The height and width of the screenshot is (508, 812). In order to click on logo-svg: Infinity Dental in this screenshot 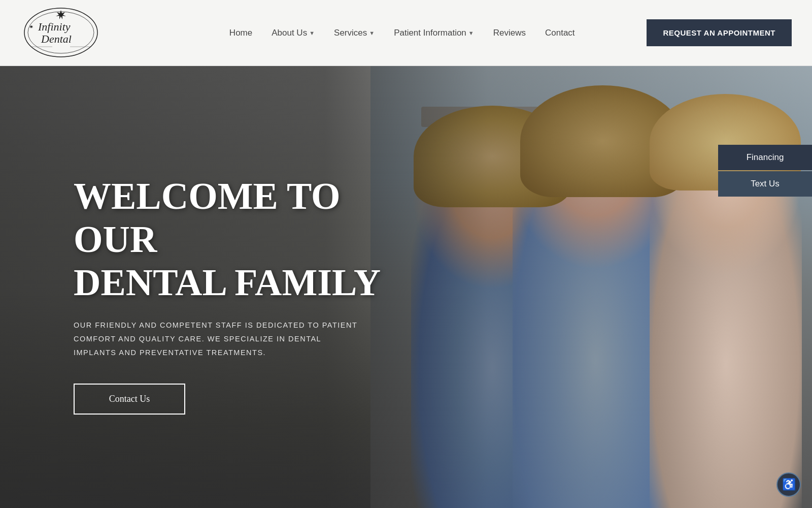, I will do `click(61, 33)`.